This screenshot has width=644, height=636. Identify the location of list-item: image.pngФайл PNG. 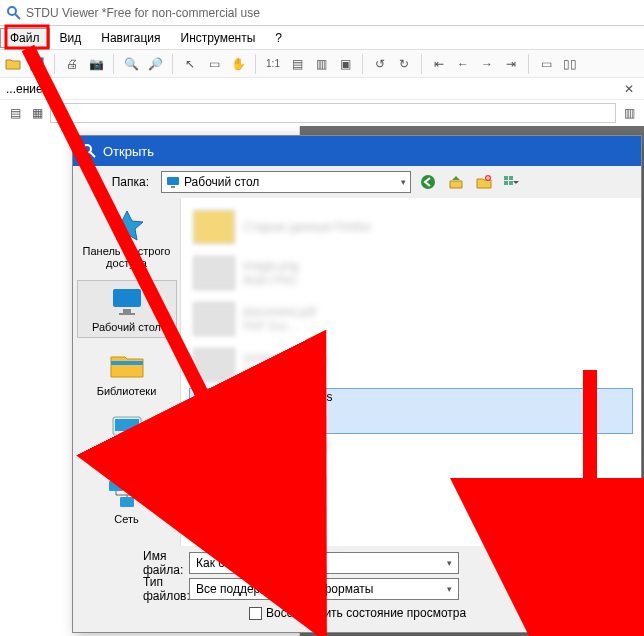
(411, 273).